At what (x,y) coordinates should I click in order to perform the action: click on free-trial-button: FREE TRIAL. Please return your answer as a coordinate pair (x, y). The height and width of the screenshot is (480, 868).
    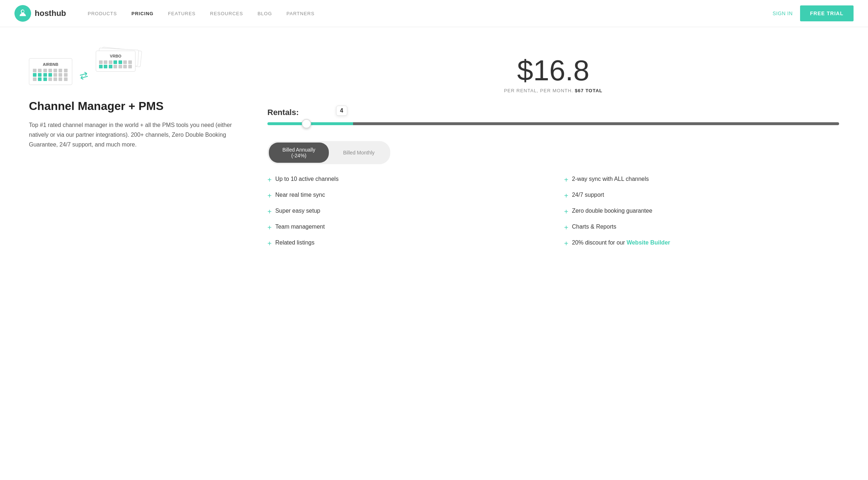
    Looking at the image, I should click on (827, 13).